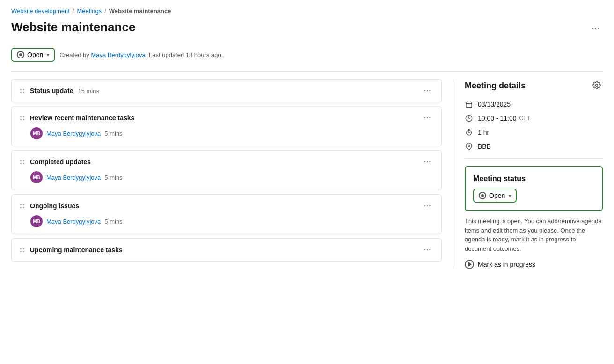  Describe the element at coordinates (140, 11) in the screenshot. I see `breadcrumb-current: Website maintenance` at that location.